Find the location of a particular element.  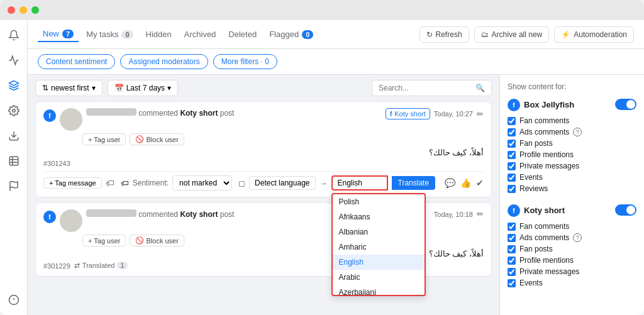

archive-all-button: 🗂 Archive all new is located at coordinates (512, 35).